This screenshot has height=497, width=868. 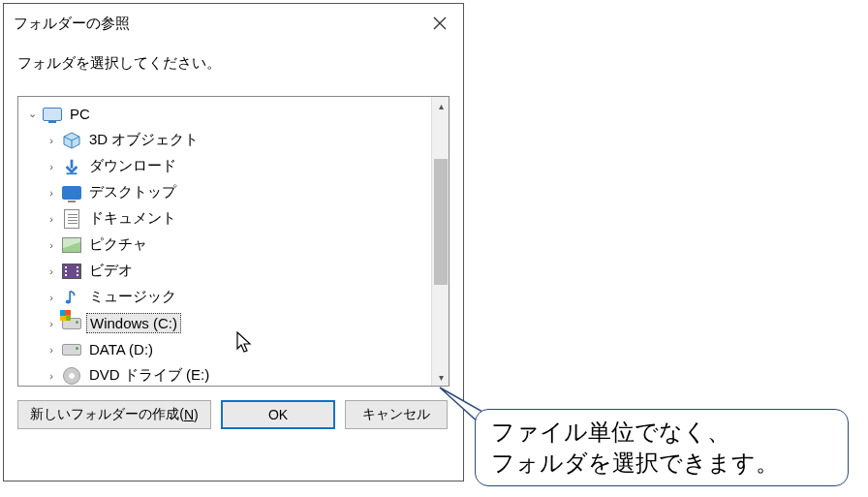 I want to click on help-callout: ファイル単位でなく、 フォルダを選択できます。, so click(x=662, y=448).